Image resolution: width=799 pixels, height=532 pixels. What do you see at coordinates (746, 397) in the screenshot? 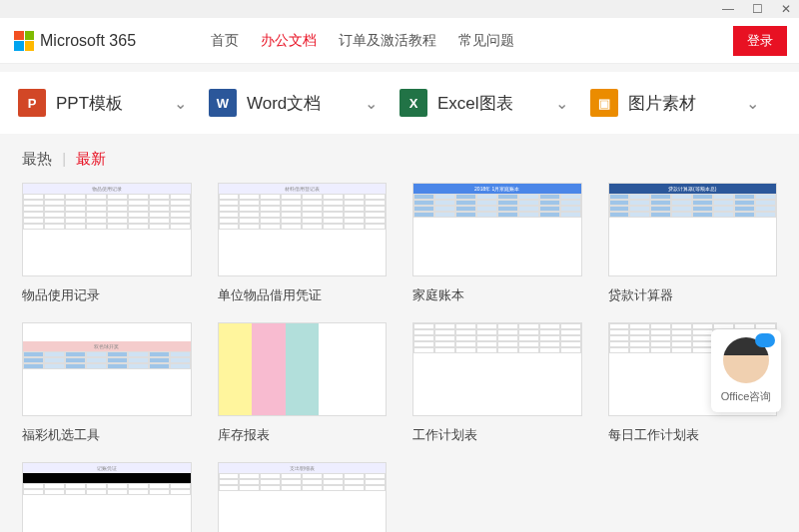
I see `chat-label: Office咨询` at bounding box center [746, 397].